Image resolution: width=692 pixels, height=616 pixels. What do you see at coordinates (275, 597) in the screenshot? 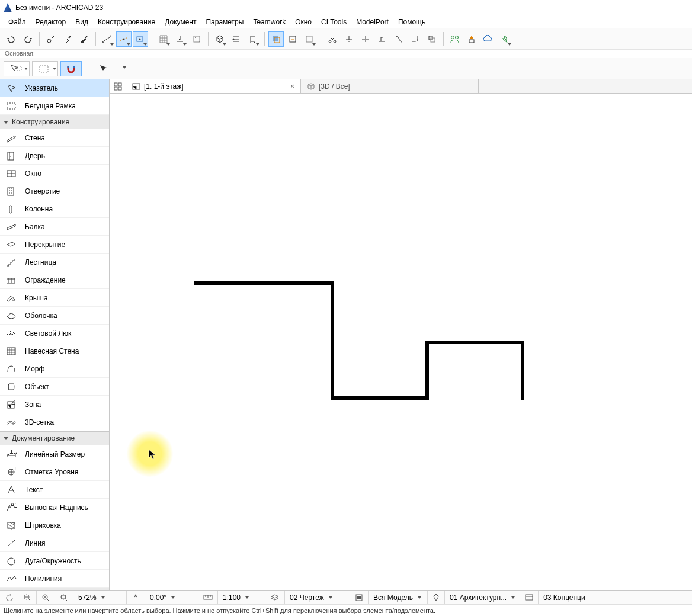
I see `layer-icon` at bounding box center [275, 597].